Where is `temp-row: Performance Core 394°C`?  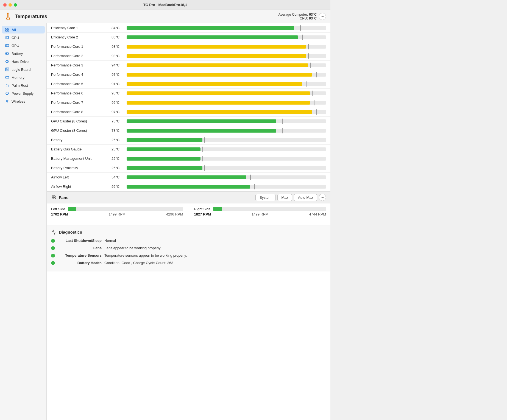 temp-row: Performance Core 394°C is located at coordinates (188, 65).